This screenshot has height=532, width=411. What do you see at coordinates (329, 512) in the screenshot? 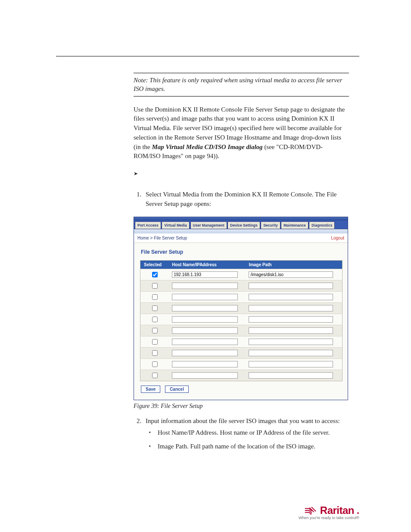
I see `brand-footer: Raritan. When you're ready to take contr…` at bounding box center [329, 512].